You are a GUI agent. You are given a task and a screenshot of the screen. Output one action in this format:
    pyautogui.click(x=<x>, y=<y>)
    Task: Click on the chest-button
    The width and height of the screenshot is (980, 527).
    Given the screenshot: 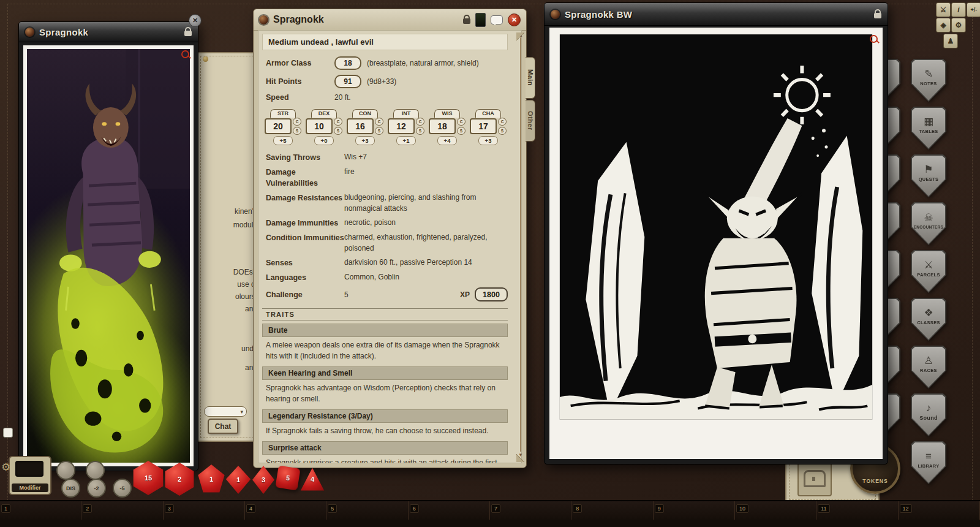 What is the action you would take?
    pyautogui.click(x=815, y=479)
    